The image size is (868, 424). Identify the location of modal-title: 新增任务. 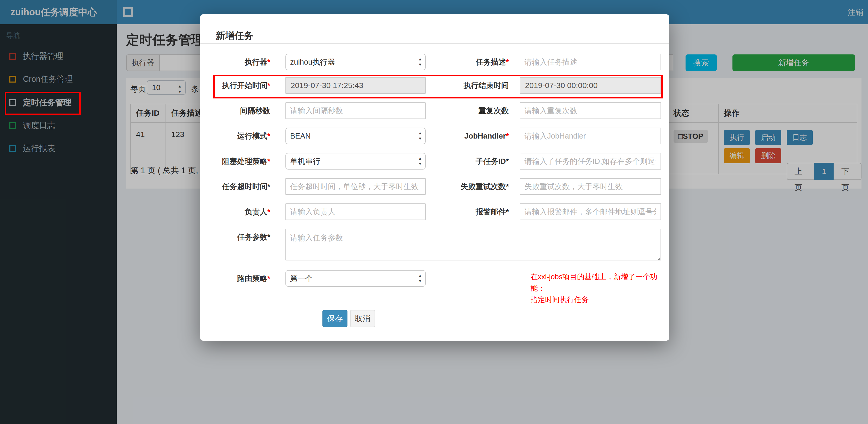
(235, 36).